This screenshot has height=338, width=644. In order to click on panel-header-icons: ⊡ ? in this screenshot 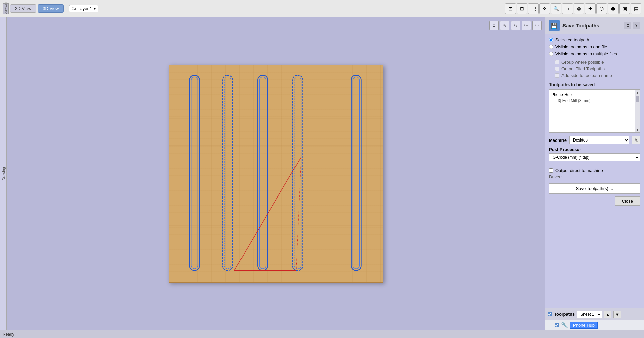, I will do `click(632, 25)`.